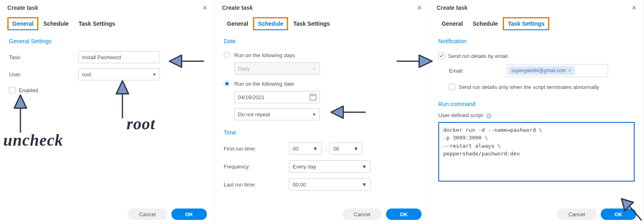  Describe the element at coordinates (29, 91) in the screenshot. I see `enabled-label: Enabled` at that location.